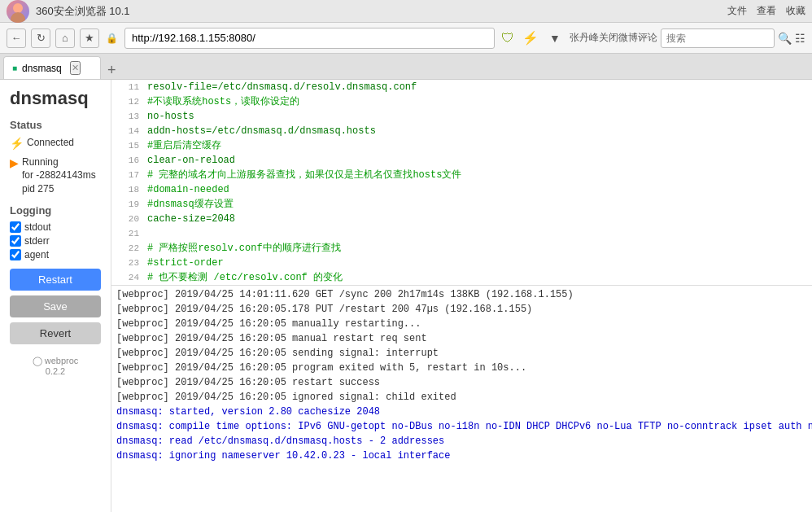 The image size is (812, 512). I want to click on titlebar-actions: 文件 查看 收藏, so click(766, 11).